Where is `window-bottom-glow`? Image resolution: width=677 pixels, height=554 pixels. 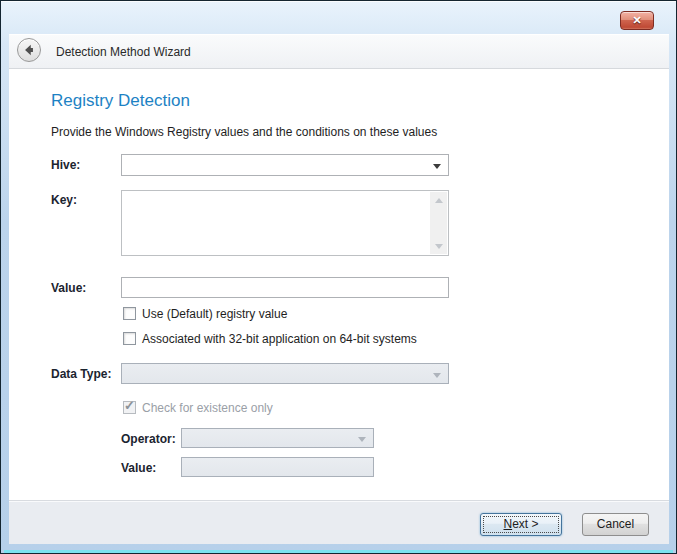 window-bottom-glow is located at coordinates (338, 552).